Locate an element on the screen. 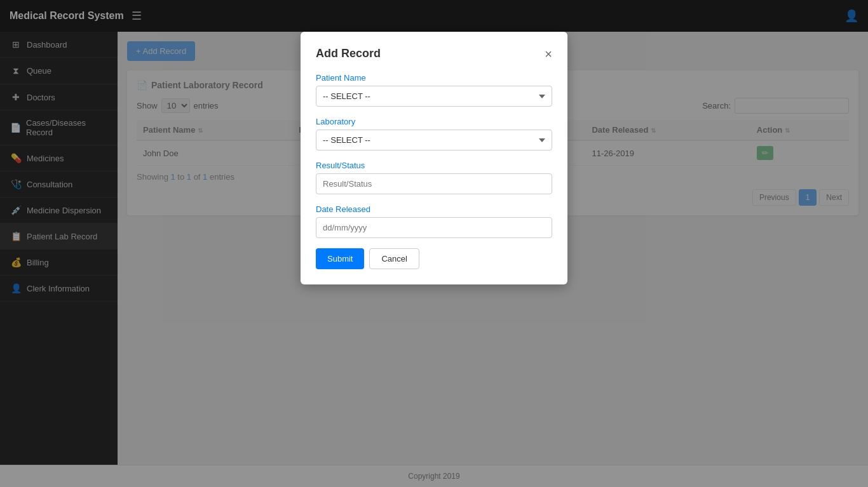 This screenshot has height=487, width=868. patient-name-group: Patient Name -- SELECT -- is located at coordinates (434, 90).